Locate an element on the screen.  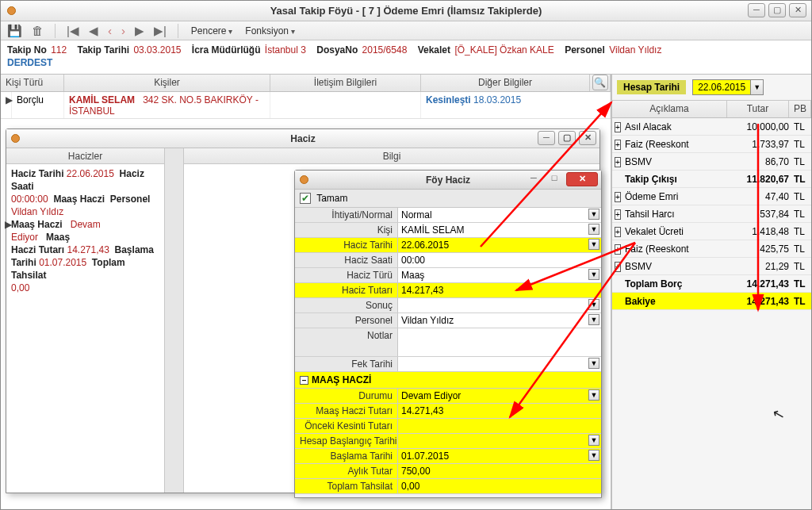
account-row: Takip Çıkışı11.820,67TL is located at coordinates (712, 179).